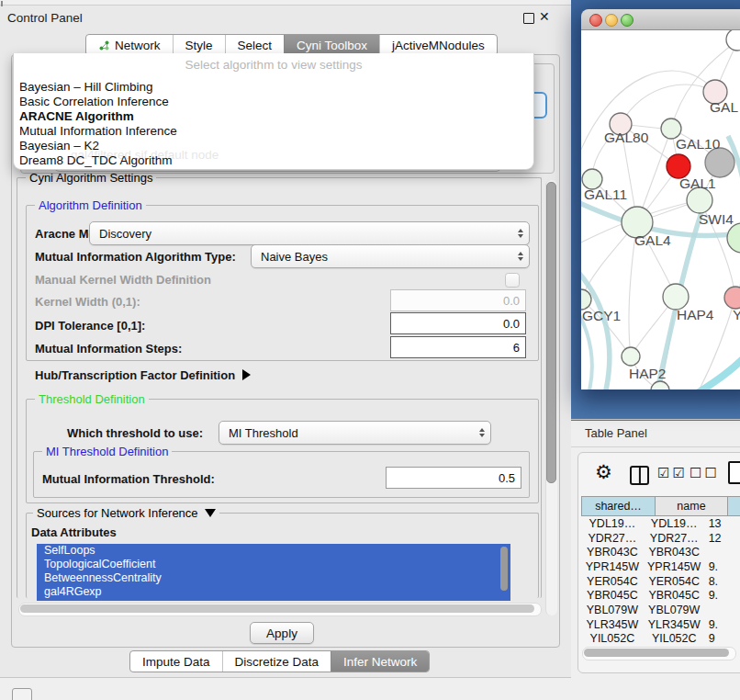 The height and width of the screenshot is (700, 740). Describe the element at coordinates (274, 564) in the screenshot. I see `list-item: TopologicalCoefficient` at that location.